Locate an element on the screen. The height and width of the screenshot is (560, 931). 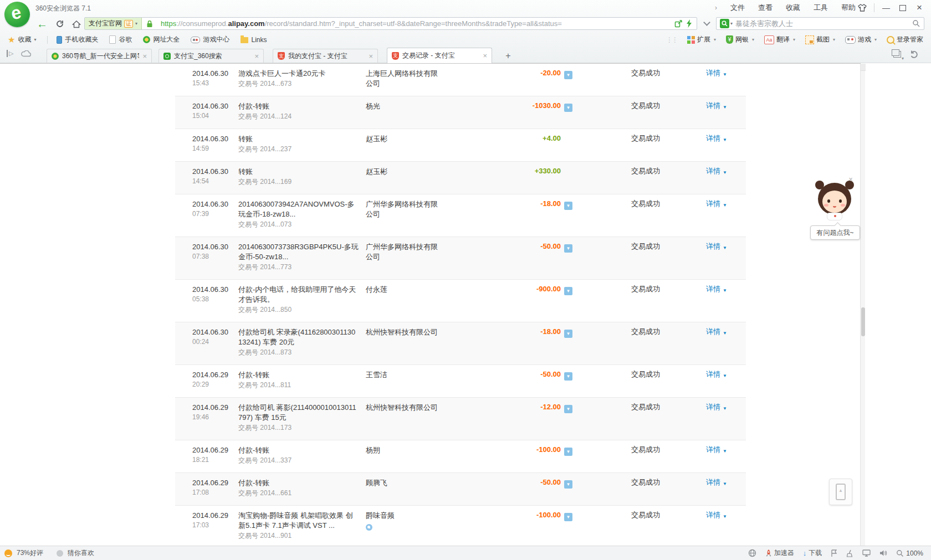
sidebar-toggle-icon: ▷ is located at coordinates (10, 53).